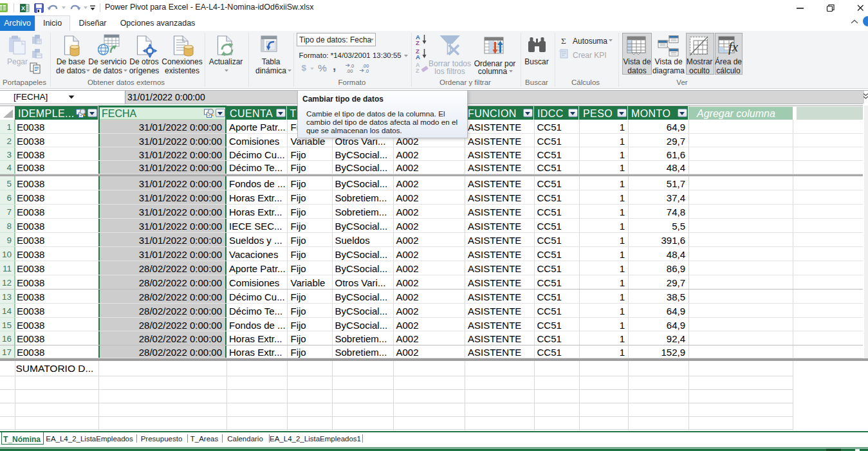 This screenshot has height=451, width=868. I want to click on svg-text: .00, so click(349, 71).